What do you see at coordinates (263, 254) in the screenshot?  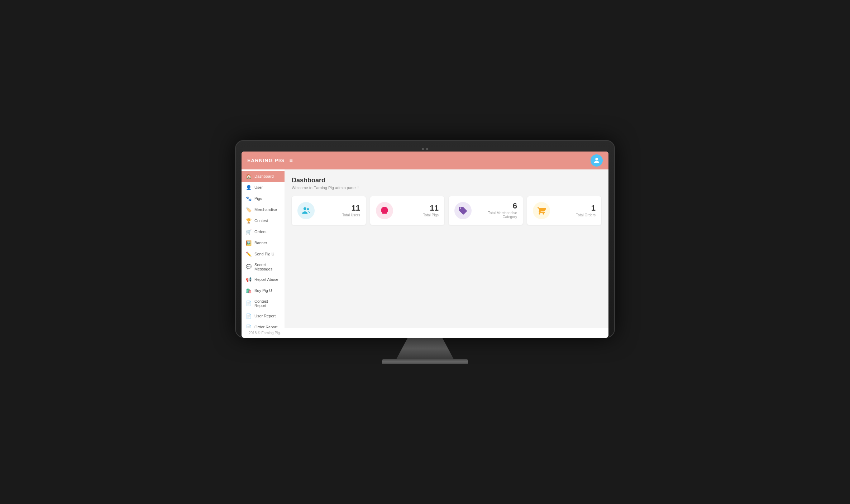 I see `sidebar-item-send-pig-u: ✏️ Send Pig U` at bounding box center [263, 254].